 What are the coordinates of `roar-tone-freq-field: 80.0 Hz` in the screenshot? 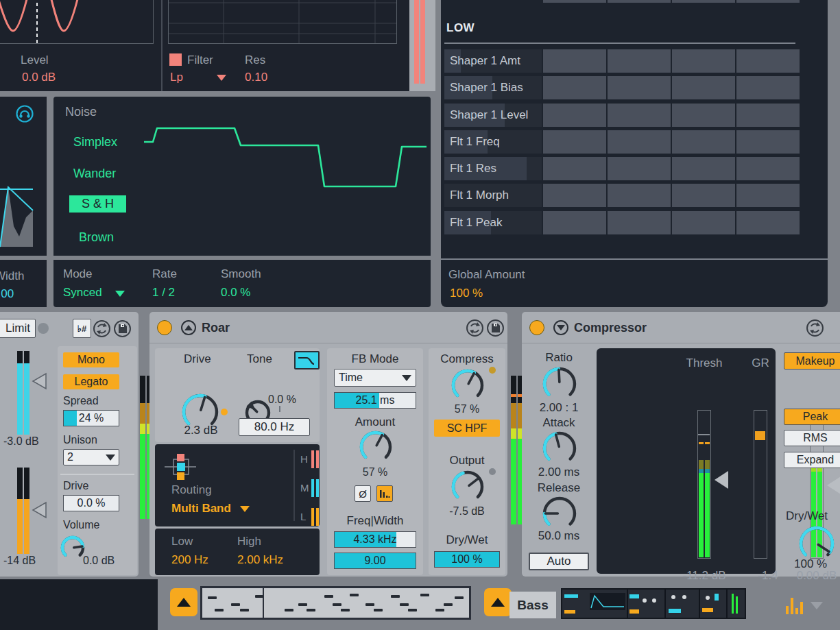 It's located at (274, 427).